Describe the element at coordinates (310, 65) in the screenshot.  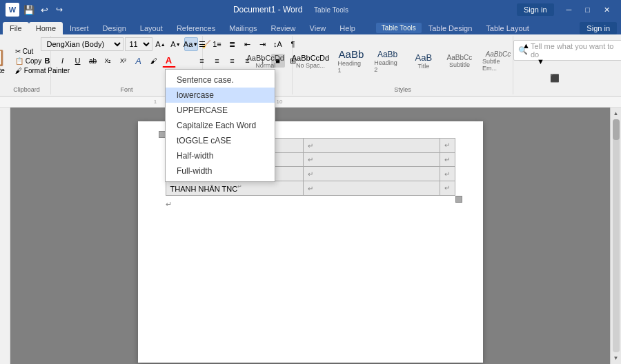
I see `style-no-spacing-label: No Spac...` at that location.